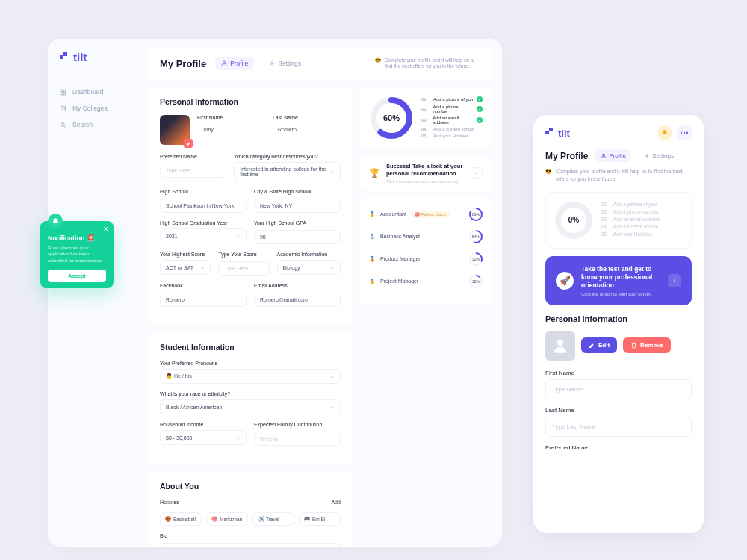  I want to click on avatar, so click(175, 130).